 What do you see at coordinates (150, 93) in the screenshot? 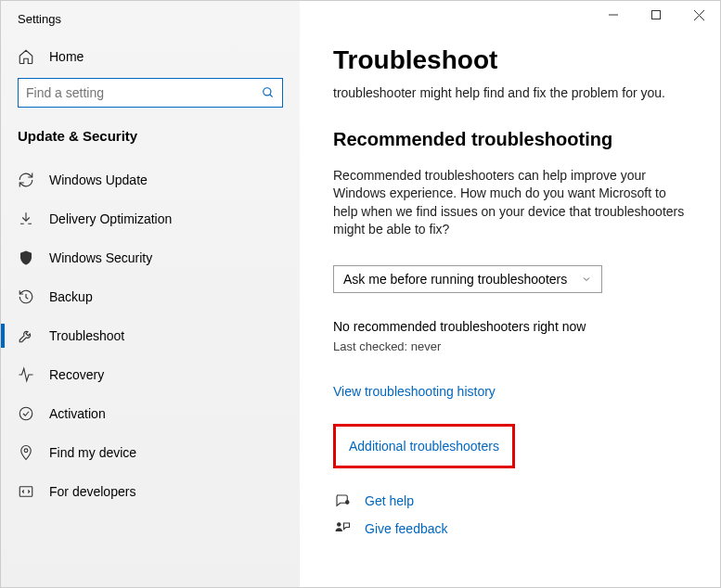
I see `search-input-container` at bounding box center [150, 93].